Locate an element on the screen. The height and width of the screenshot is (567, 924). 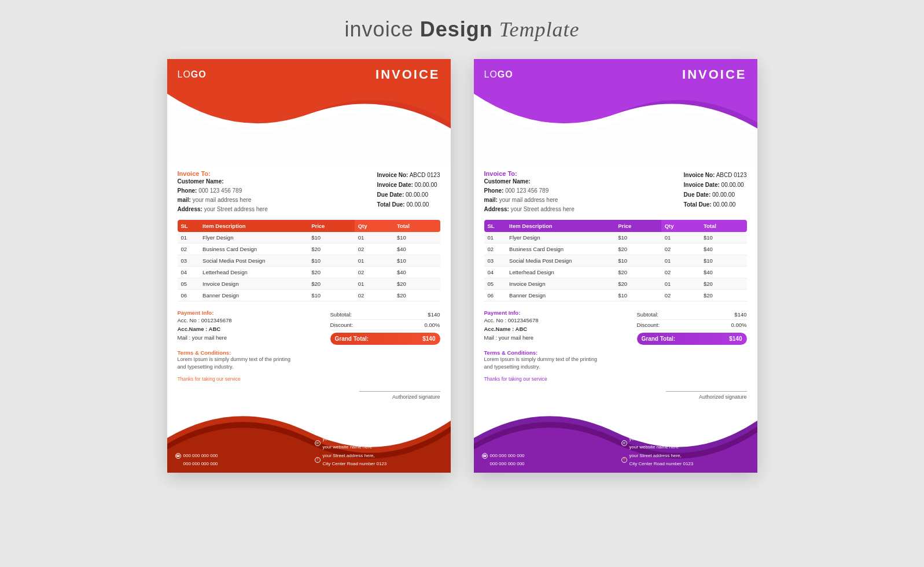
invoice-info-row-purple: Invoice To: Customer Name: Phone: 000 12… is located at coordinates (616, 192).